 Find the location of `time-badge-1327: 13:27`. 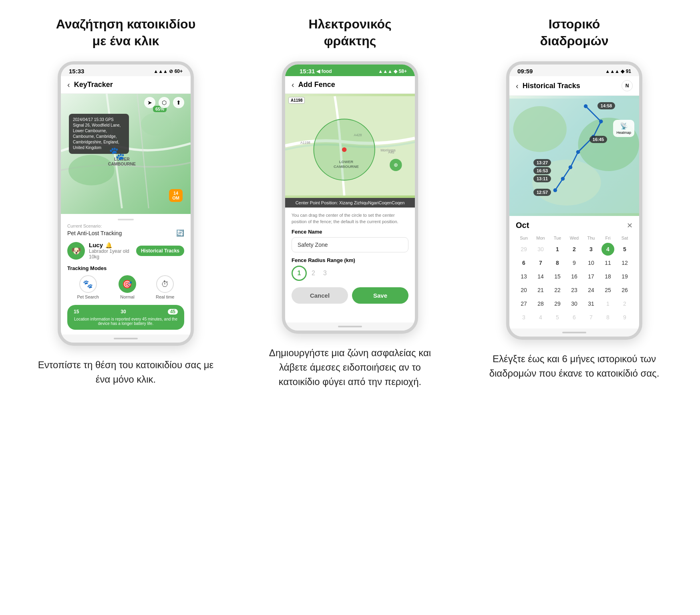

time-badge-1327: 13:27 is located at coordinates (542, 163).